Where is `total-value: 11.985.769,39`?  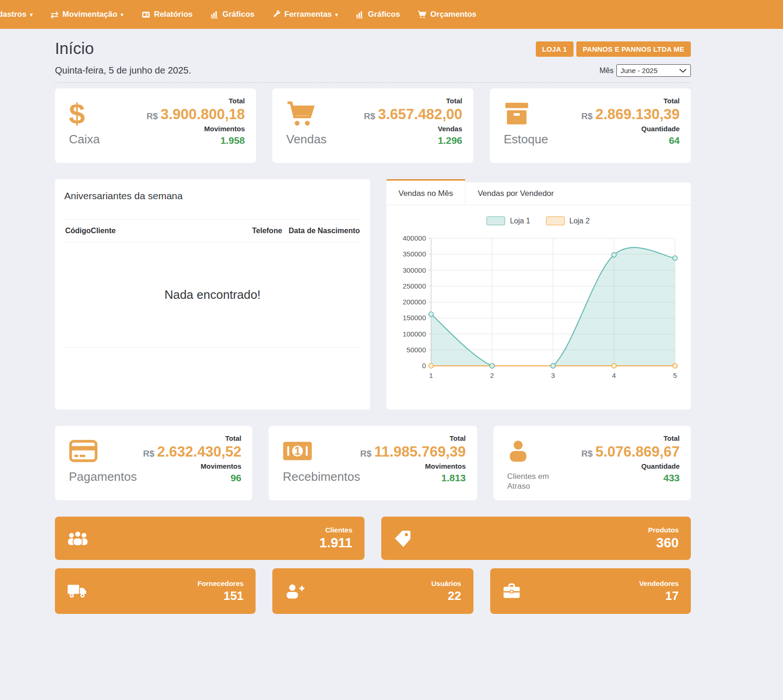 total-value: 11.985.769,39 is located at coordinates (420, 451).